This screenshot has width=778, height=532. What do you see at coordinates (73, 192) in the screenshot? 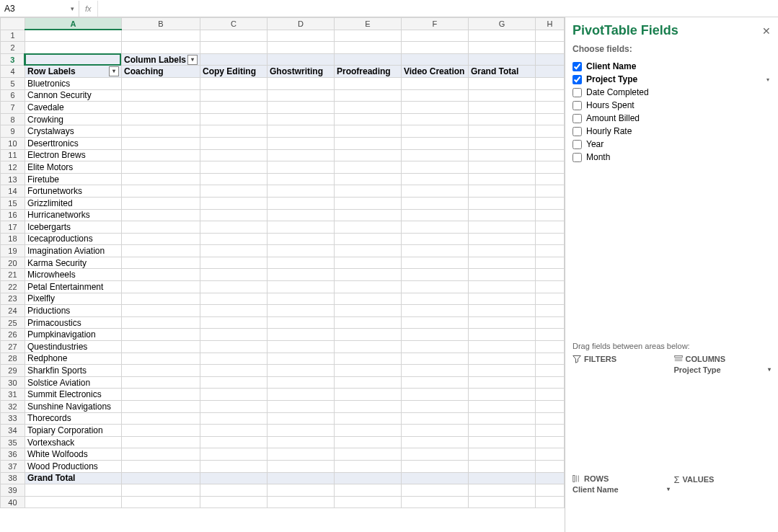
I see `cell: Fortunetworks` at bounding box center [73, 192].